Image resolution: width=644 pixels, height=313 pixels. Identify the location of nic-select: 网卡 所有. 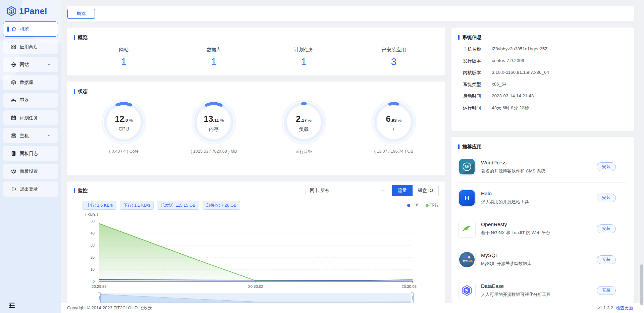
(348, 191).